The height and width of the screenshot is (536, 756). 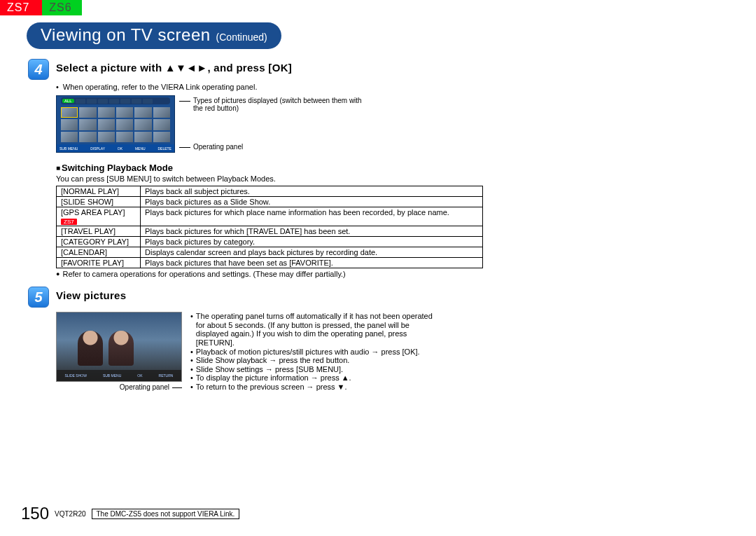 What do you see at coordinates (316, 360) in the screenshot?
I see `list-item: Slide Show playback → press the red butt…` at bounding box center [316, 360].